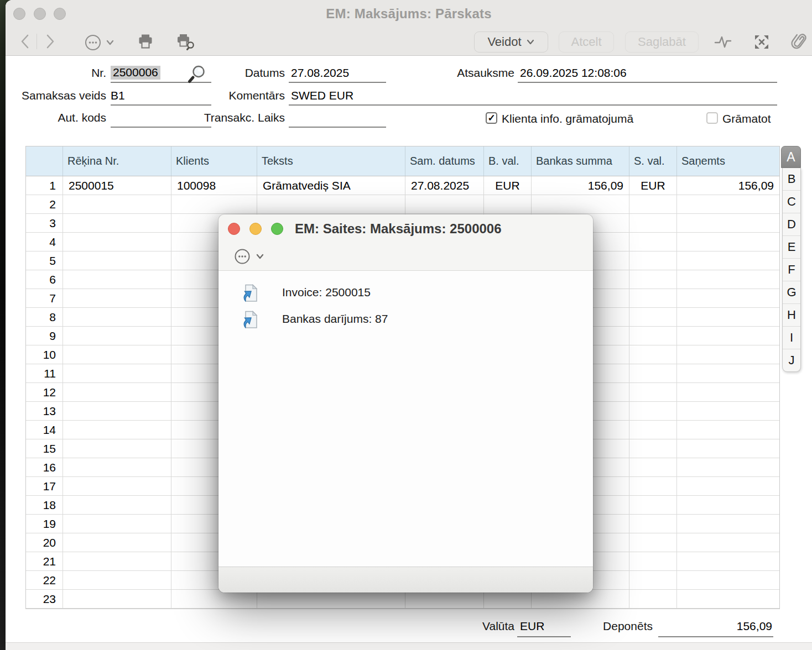 The width and height of the screenshot is (812, 650). What do you see at coordinates (403, 205) in the screenshot?
I see `table-row: 2` at bounding box center [403, 205].